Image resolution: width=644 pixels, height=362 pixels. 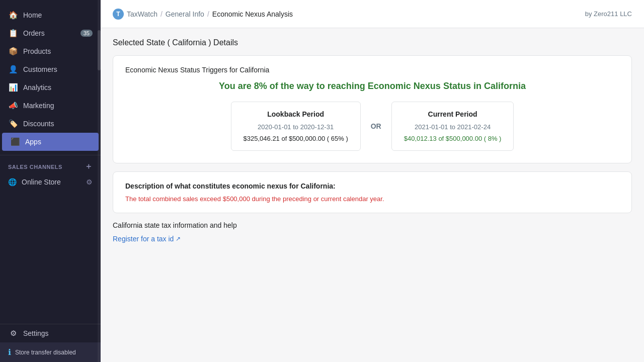 What do you see at coordinates (609, 14) in the screenshot?
I see `by-text: by Zero211 LLC` at bounding box center [609, 14].